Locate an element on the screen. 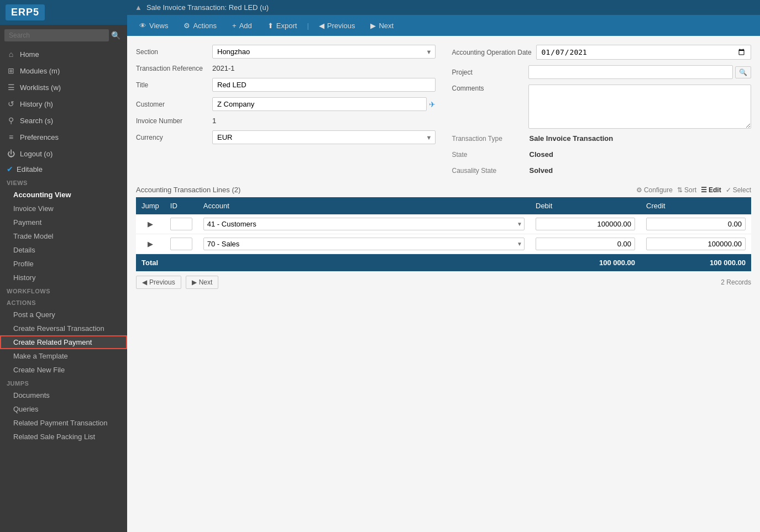 The width and height of the screenshot is (760, 532). account-select-wrap: 70 - Sales ▼ is located at coordinates (364, 244).